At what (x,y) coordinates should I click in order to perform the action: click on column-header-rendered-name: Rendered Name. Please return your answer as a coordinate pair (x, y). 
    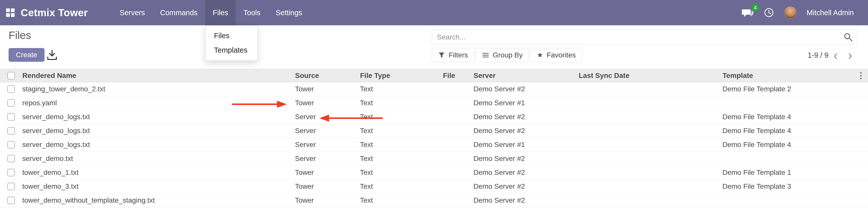
    Looking at the image, I should click on (158, 76).